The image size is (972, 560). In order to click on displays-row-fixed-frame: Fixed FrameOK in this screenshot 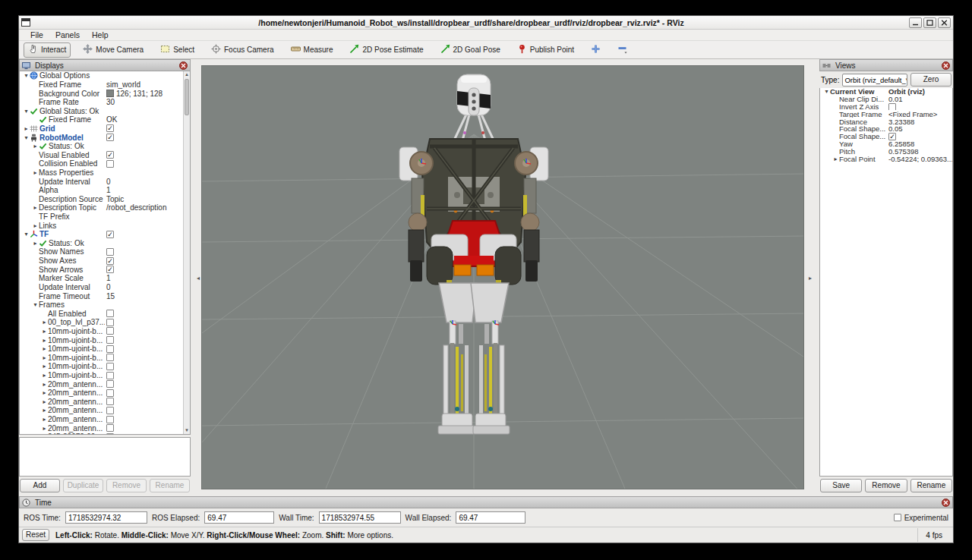, I will do `click(105, 120)`.